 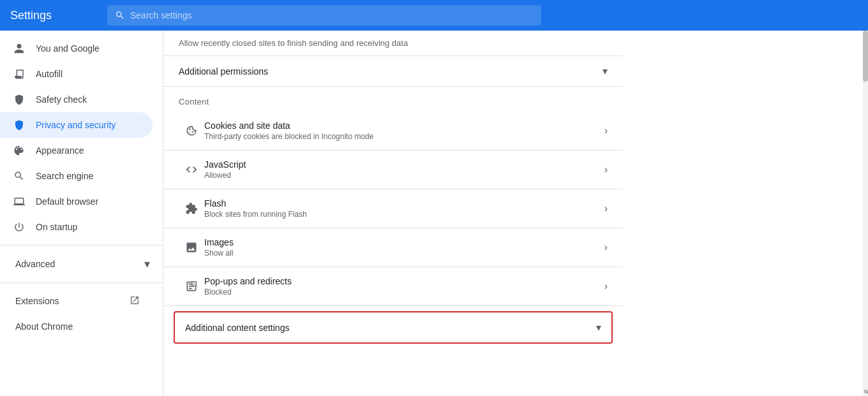 I want to click on sidebar-label-default-browser: Default browser, so click(x=88, y=202).